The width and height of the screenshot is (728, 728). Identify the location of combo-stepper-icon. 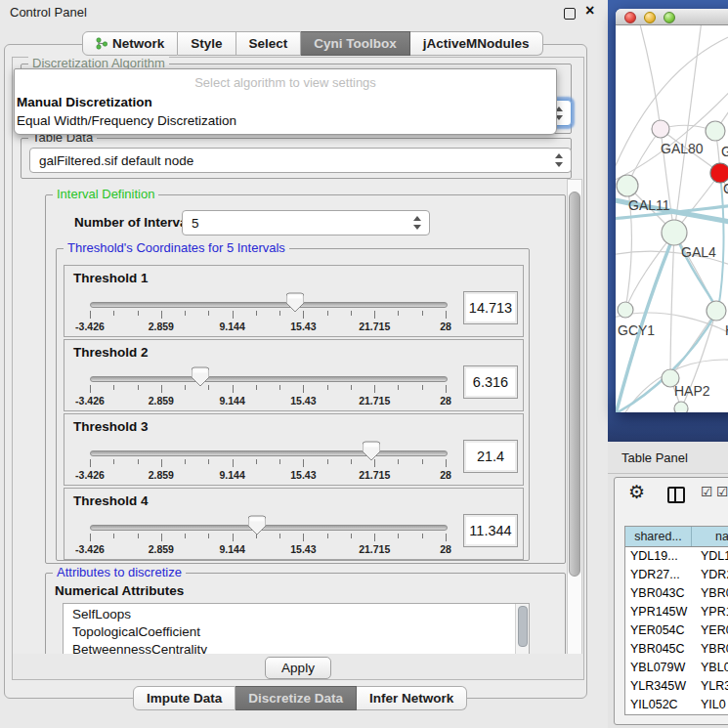
(418, 223).